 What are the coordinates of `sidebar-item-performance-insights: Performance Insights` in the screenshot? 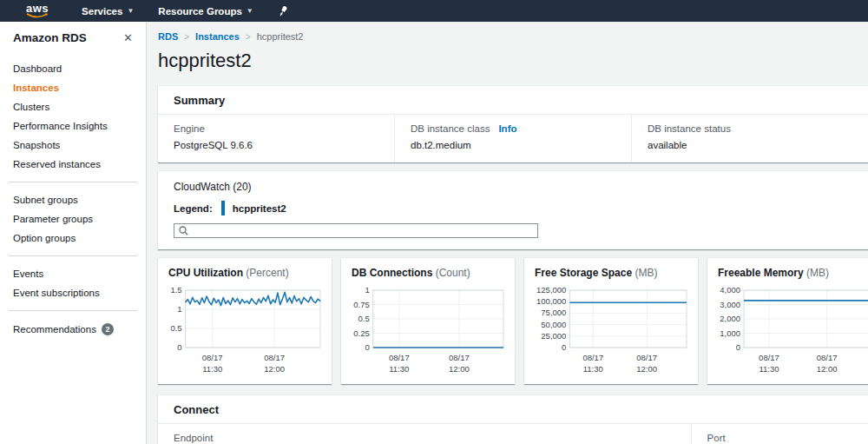 It's located at (73, 126).